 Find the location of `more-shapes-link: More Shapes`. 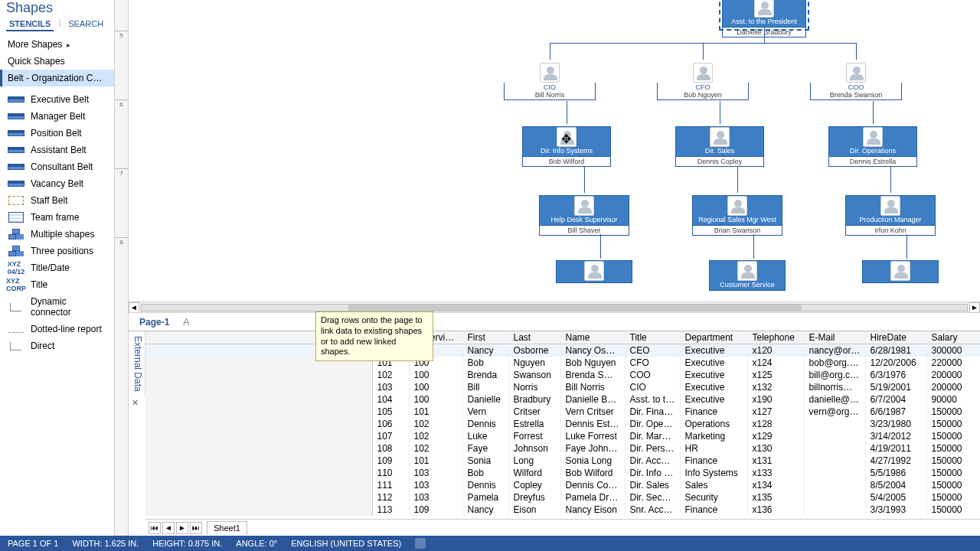

more-shapes-link: More Shapes is located at coordinates (57, 44).